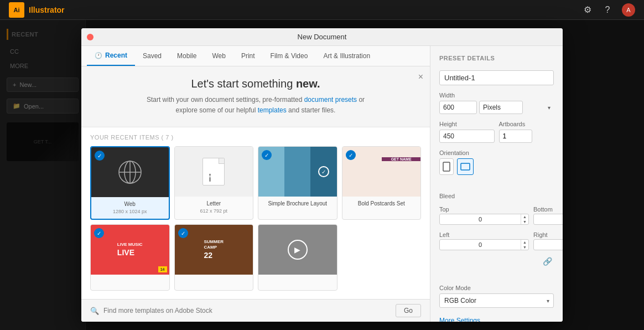 The height and width of the screenshot is (330, 644). What do you see at coordinates (322, 37) in the screenshot?
I see `dialog-titlebar: New Document` at bounding box center [322, 37].